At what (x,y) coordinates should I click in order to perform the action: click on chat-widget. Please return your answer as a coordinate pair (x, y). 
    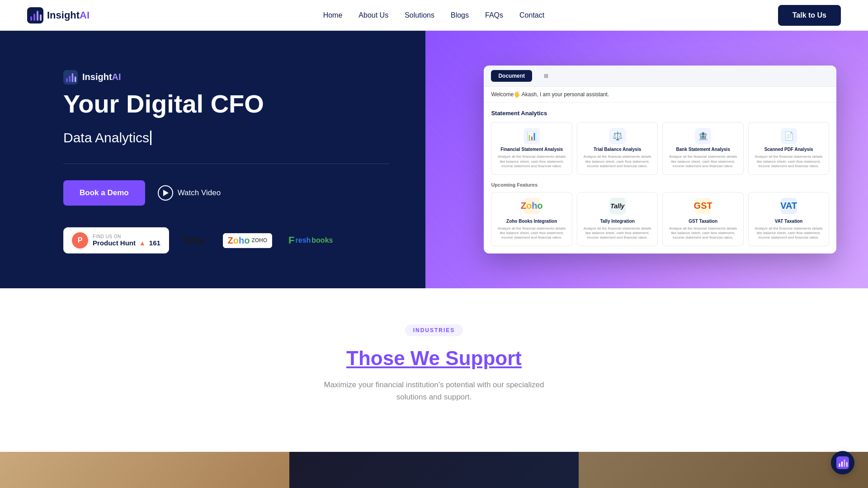
    Looking at the image, I should click on (843, 463).